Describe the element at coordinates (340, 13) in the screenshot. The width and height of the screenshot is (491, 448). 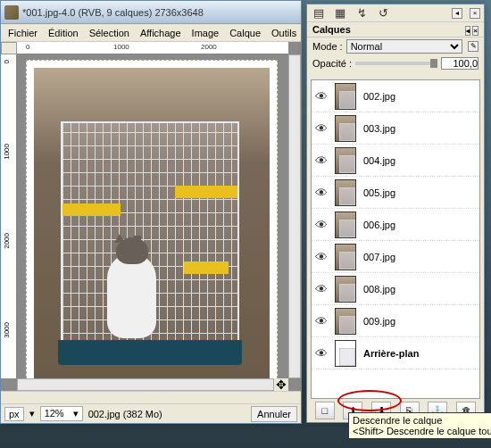
I see `channels-tab-icon: ▦` at that location.